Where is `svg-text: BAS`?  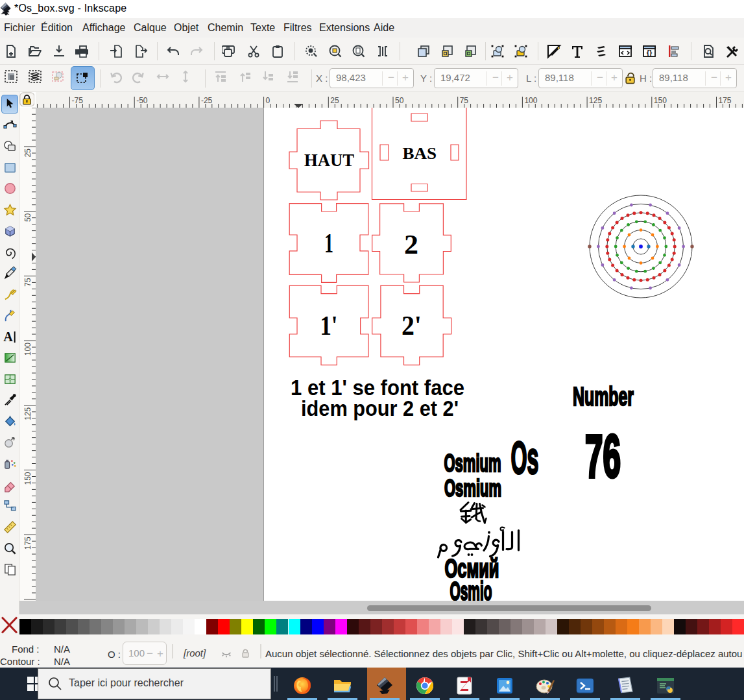 svg-text: BAS is located at coordinates (419, 153).